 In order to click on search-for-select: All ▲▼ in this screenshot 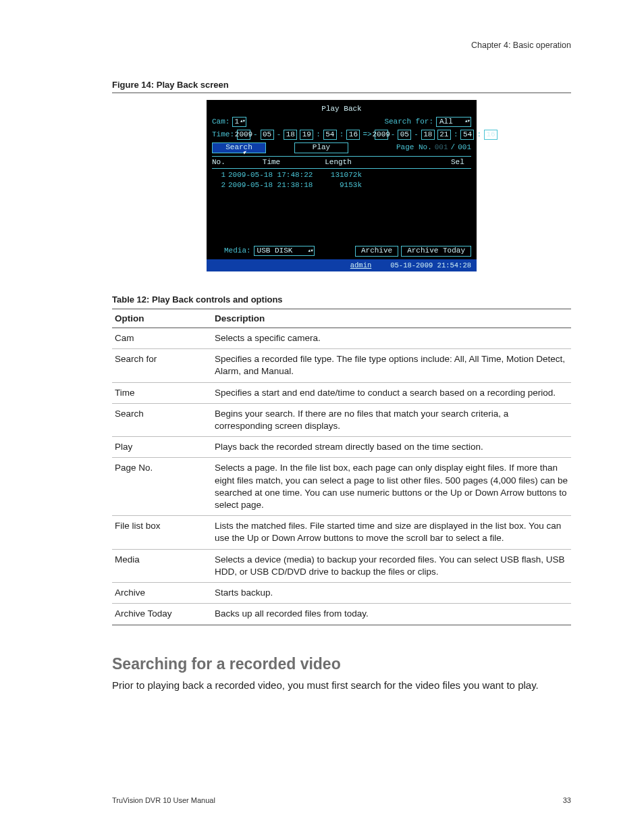, I will do `click(454, 122)`.